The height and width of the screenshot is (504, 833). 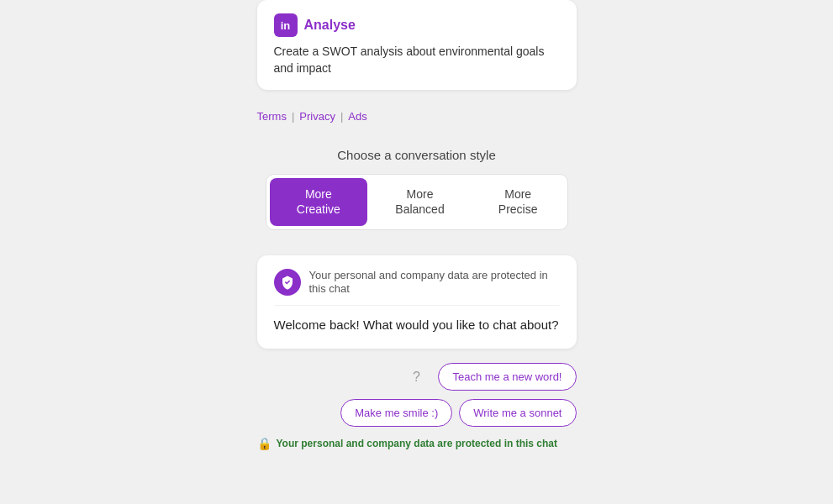 I want to click on question-icon: ?, so click(x=416, y=377).